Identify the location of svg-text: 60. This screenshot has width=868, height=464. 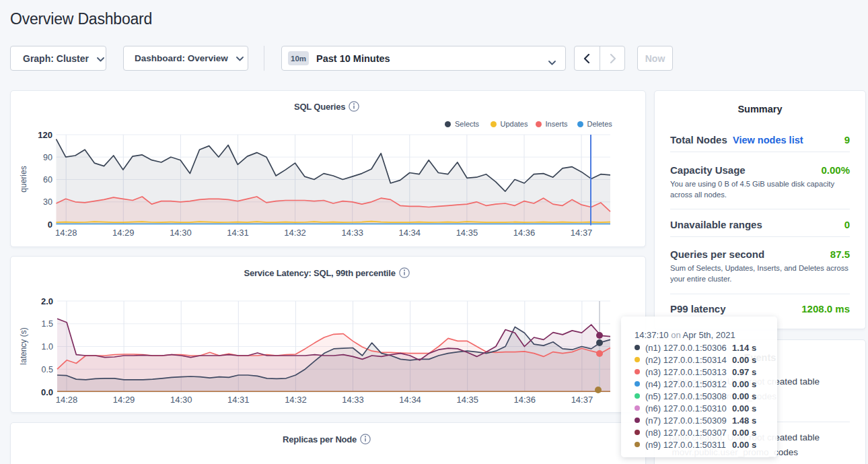
(48, 180).